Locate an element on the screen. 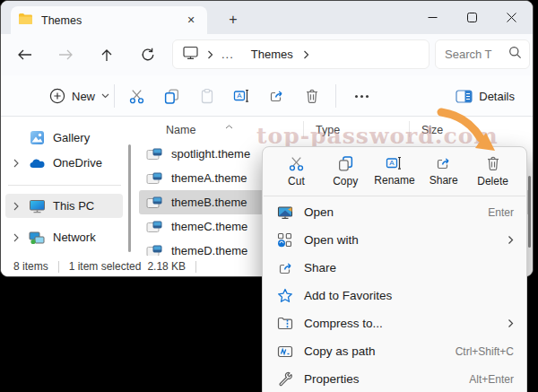 The width and height of the screenshot is (538, 392). new-button: New is located at coordinates (79, 96).